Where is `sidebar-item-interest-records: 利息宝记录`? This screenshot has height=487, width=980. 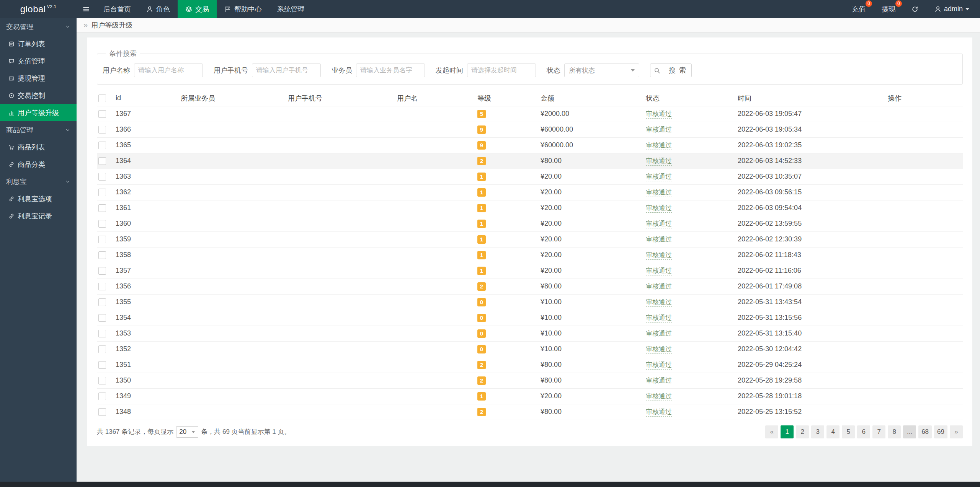
sidebar-item-interest-records: 利息宝记录 is located at coordinates (38, 216).